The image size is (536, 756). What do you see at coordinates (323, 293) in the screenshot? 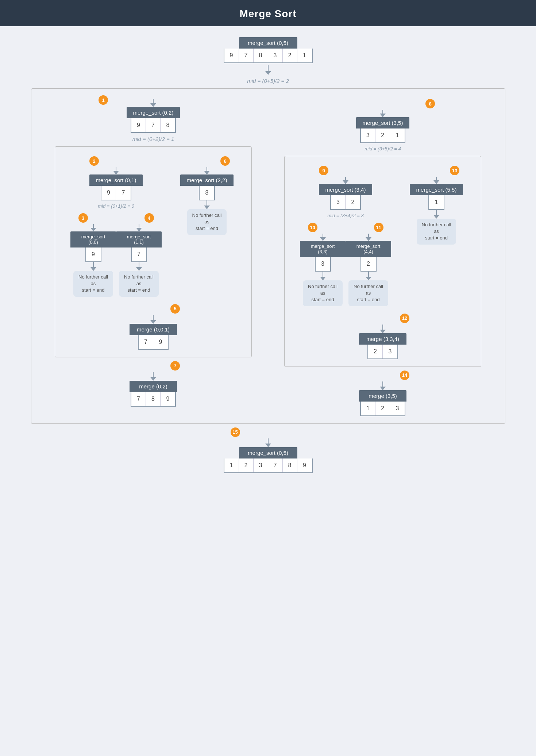
I see `no-further-n10: No further callasstart = end` at bounding box center [323, 293].